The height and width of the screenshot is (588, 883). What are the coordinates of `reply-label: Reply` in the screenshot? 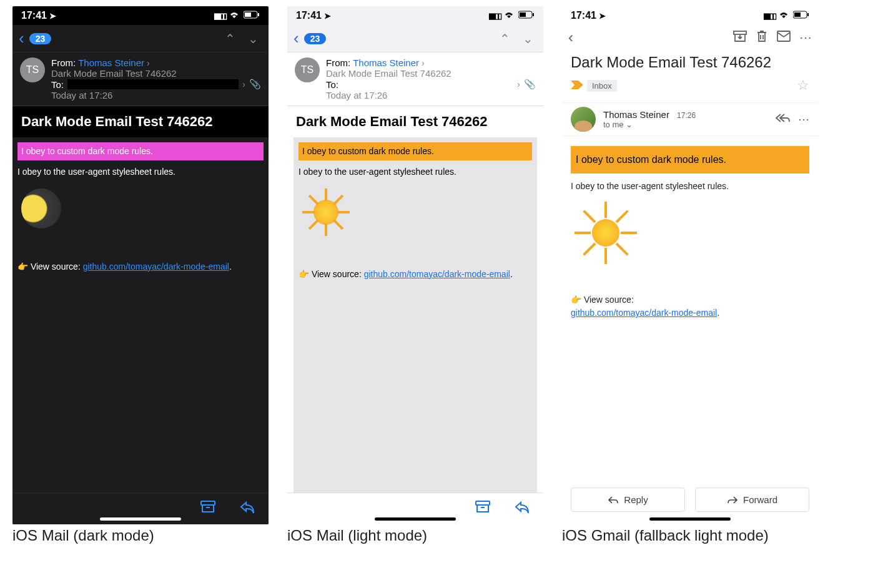 It's located at (636, 499).